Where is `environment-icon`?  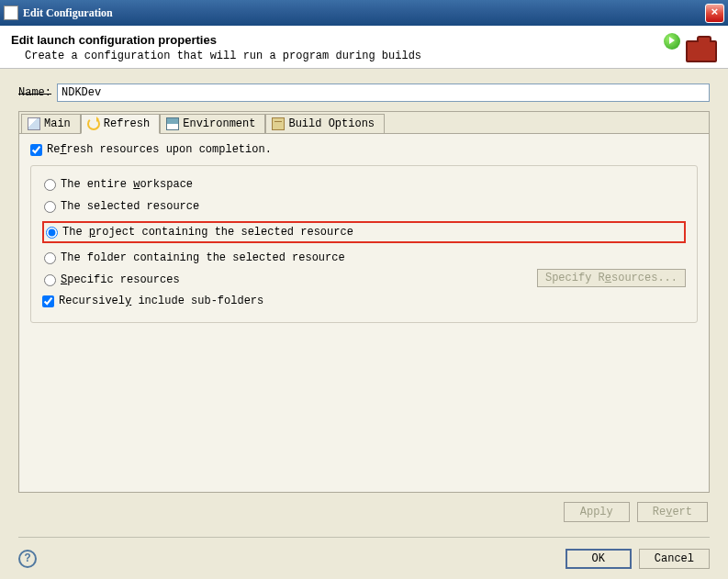 environment-icon is located at coordinates (173, 124).